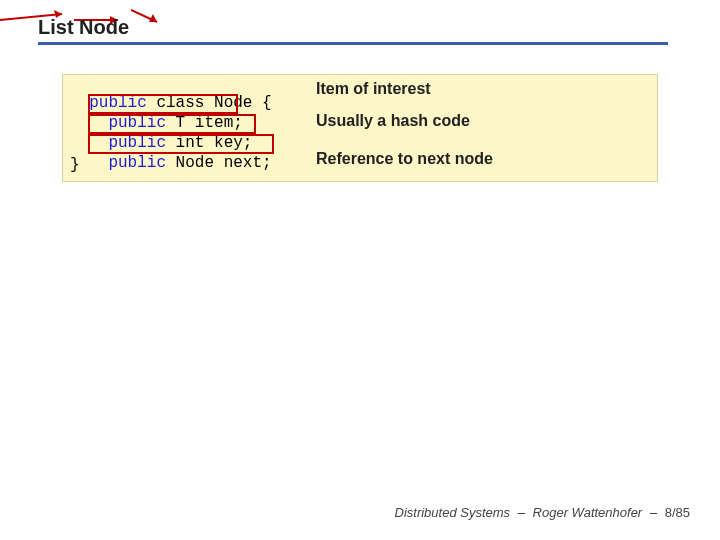 The width and height of the screenshot is (720, 540). I want to click on arrow-icon, so click(148, 15).